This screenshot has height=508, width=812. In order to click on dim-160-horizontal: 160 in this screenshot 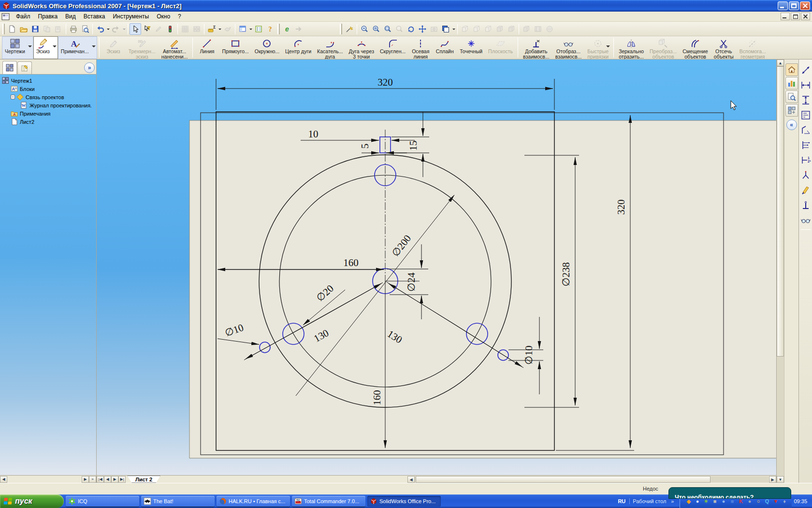, I will do `click(351, 263)`.